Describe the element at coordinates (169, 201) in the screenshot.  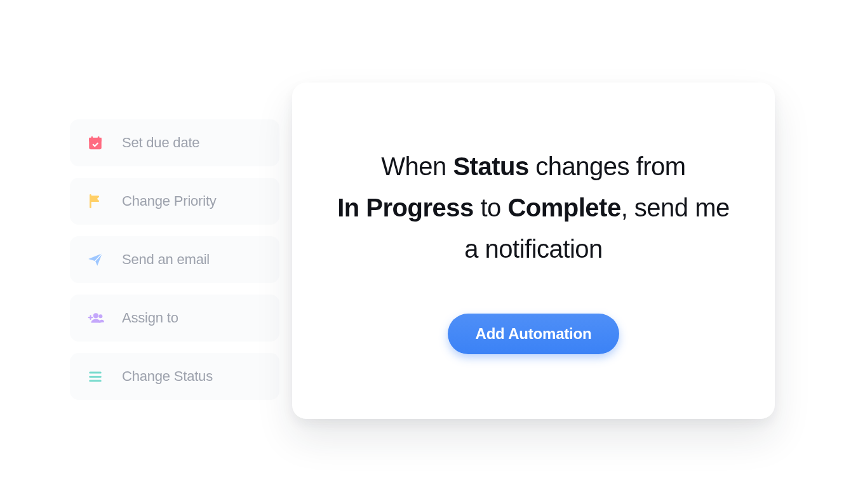
I see `action-label: Change Priority` at that location.